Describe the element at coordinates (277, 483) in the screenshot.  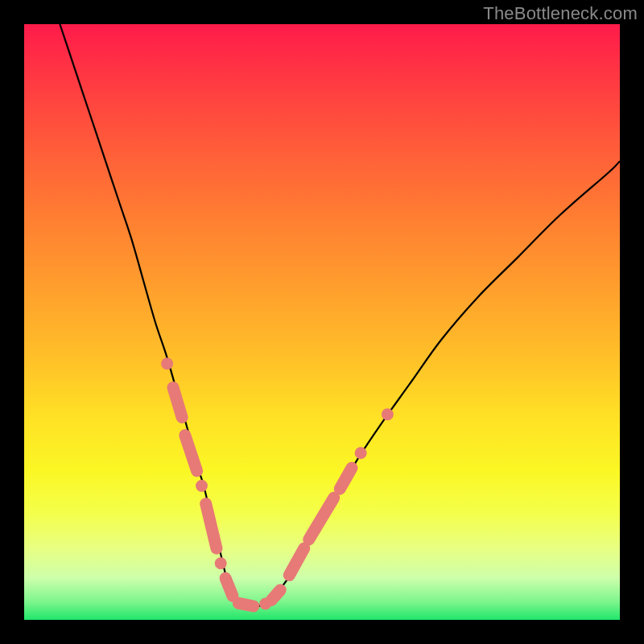
I see `curve-markers` at that location.